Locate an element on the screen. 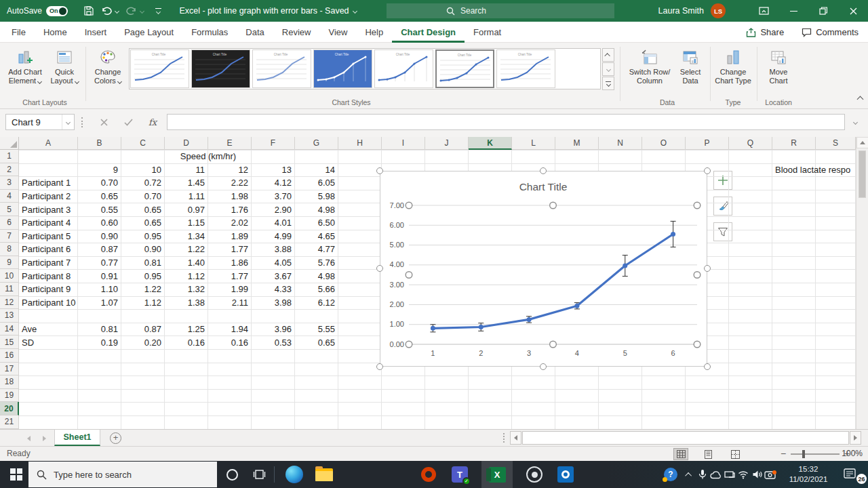 The height and width of the screenshot is (488, 868). cell-G3: 6.05 is located at coordinates (317, 183).